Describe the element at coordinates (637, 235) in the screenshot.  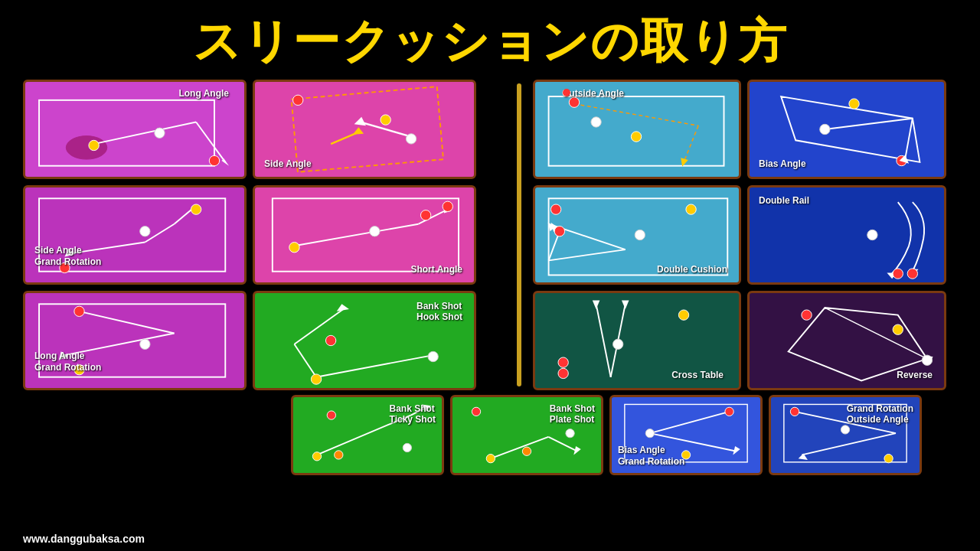
I see `card-double-cushion: Double Cushion` at that location.